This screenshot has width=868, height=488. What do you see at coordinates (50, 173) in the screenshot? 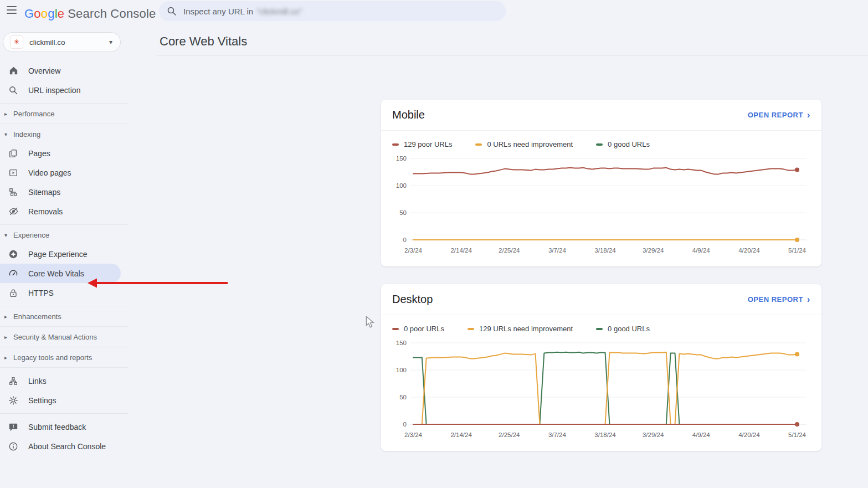
I see `sidebar-item-label: Video pages` at bounding box center [50, 173].